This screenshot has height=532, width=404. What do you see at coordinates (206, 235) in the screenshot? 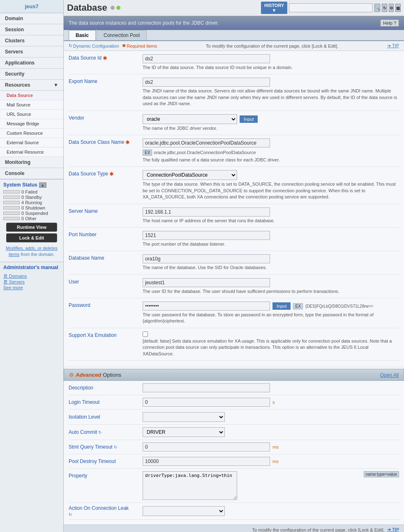
I see `input-port-number` at bounding box center [206, 235].